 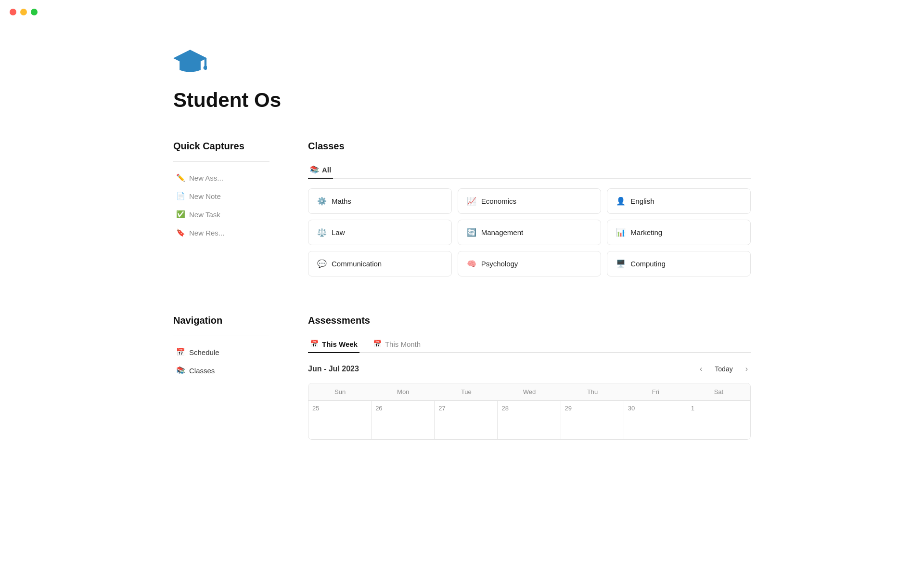 I want to click on page-title: Student Os, so click(x=462, y=100).